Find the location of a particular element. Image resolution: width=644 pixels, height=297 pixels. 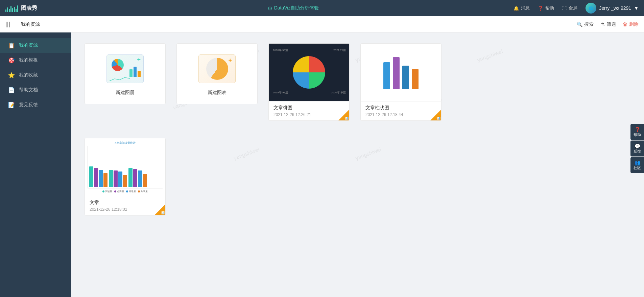

bar-chart-area is located at coordinates (125, 167).